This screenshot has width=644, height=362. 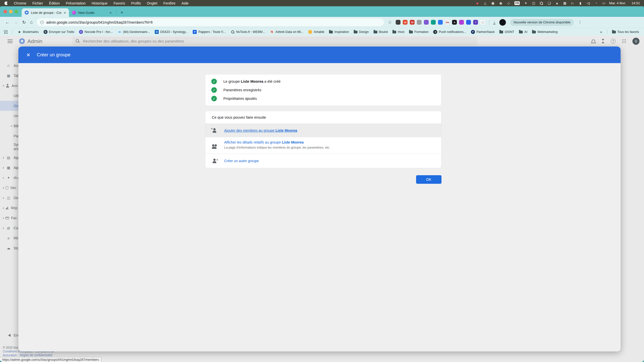 What do you see at coordinates (6, 3) in the screenshot?
I see `apple-icon` at bounding box center [6, 3].